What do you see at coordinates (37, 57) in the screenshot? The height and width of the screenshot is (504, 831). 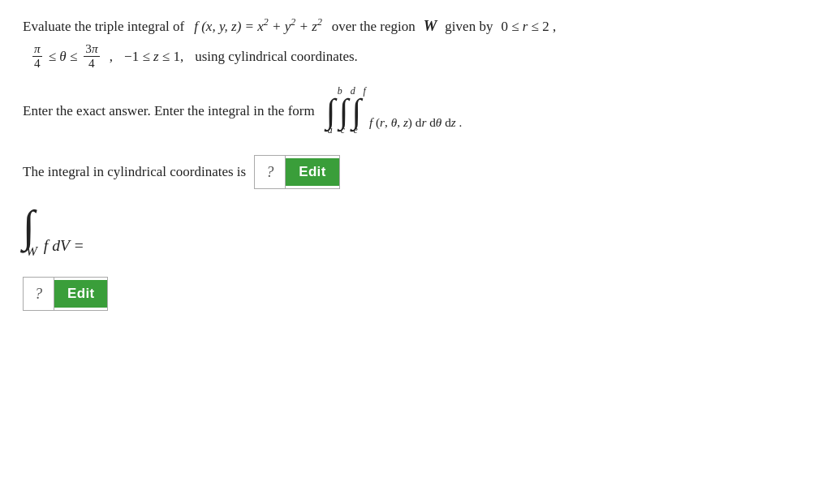 I see `pi-over-4: π 4` at bounding box center [37, 57].